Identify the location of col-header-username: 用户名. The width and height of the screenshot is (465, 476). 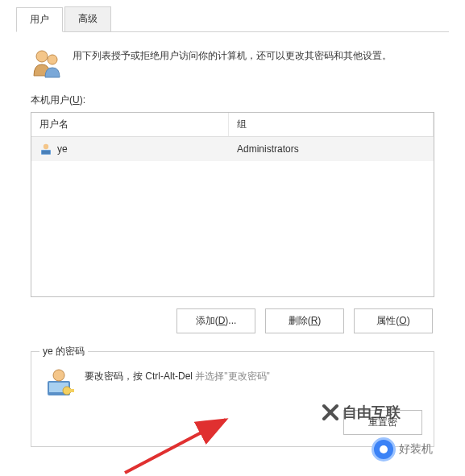
(131, 124).